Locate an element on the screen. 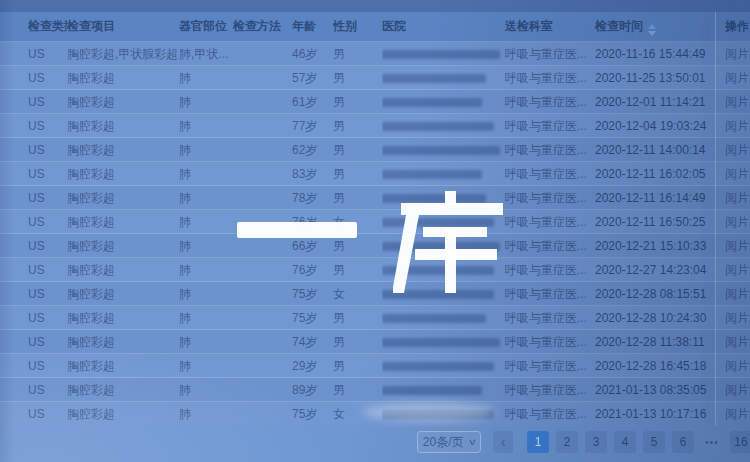  cell-age: 77岁 is located at coordinates (312, 126).